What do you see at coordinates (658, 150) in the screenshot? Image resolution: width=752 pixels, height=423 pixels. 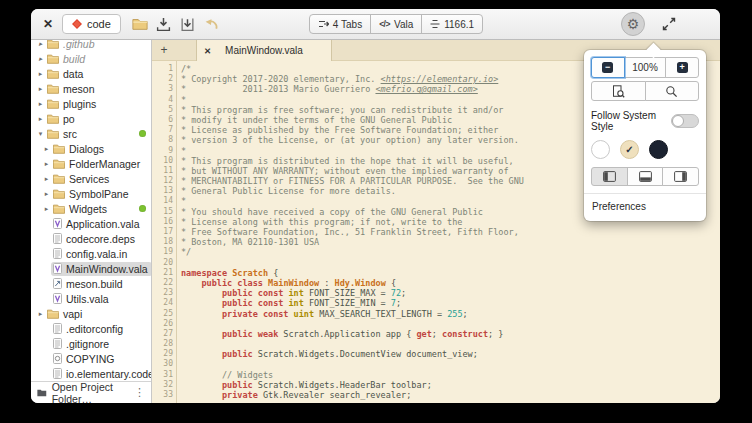 I see `style-dark-button` at bounding box center [658, 150].